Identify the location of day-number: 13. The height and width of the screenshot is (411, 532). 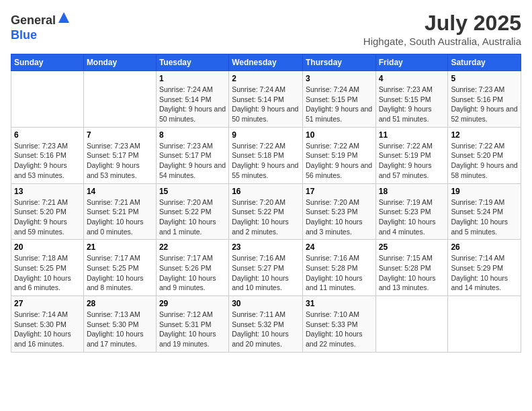
(47, 191).